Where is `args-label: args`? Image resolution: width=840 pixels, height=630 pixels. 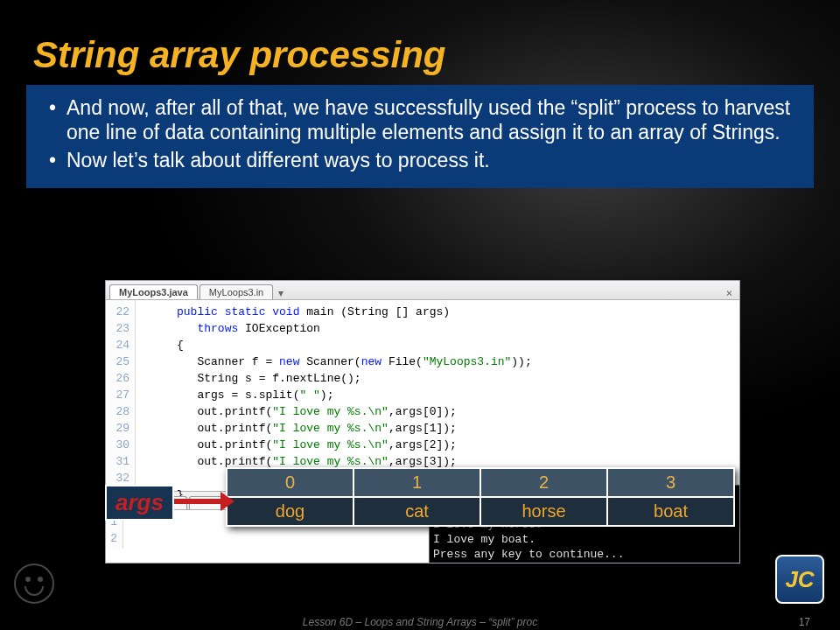 args-label: args is located at coordinates (140, 502).